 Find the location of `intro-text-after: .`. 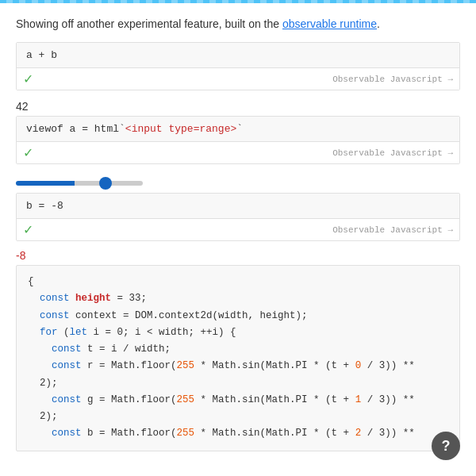

intro-text-after: . is located at coordinates (378, 24).